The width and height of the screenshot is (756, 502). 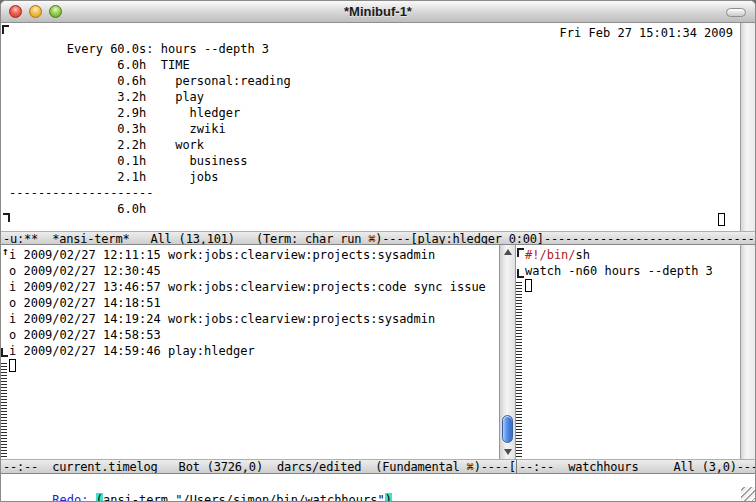 I want to click on matched-paren-close: ), so click(x=388, y=498).